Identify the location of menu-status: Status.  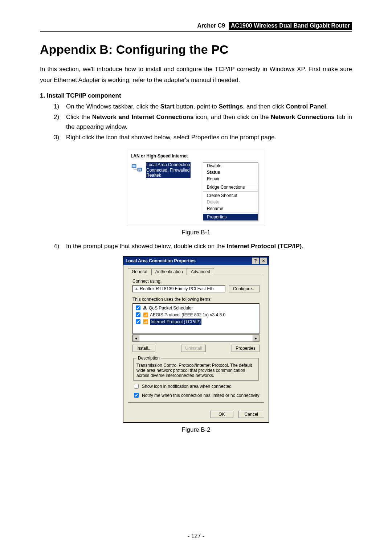
(230, 172).